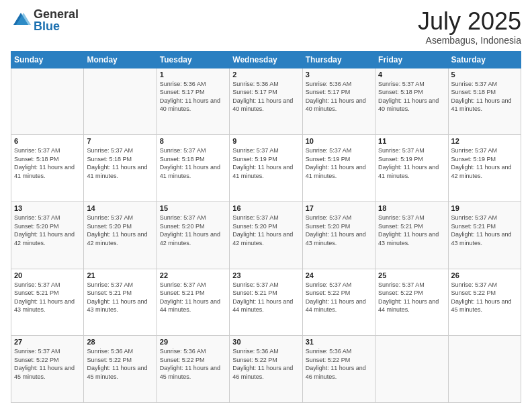  Describe the element at coordinates (266, 59) in the screenshot. I see `header-wednesday: Wednesday` at that location.